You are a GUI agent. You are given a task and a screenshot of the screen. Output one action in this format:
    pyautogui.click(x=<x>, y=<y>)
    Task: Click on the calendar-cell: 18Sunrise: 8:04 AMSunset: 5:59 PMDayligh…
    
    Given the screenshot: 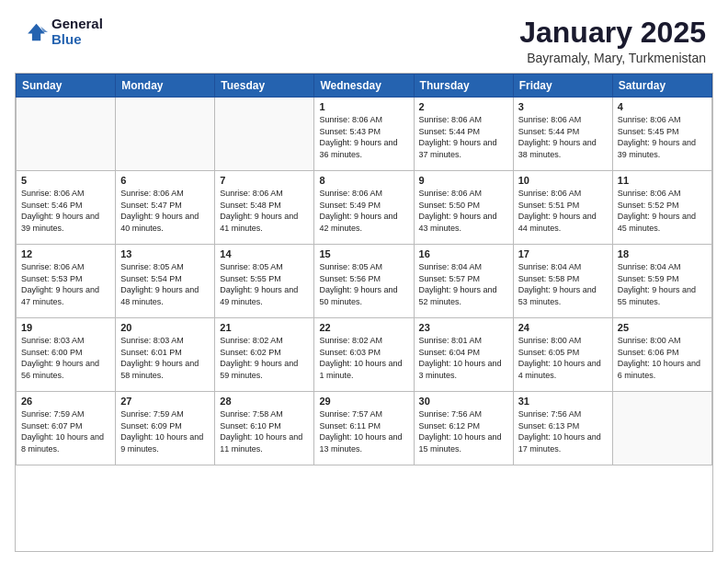 What is the action you would take?
    pyautogui.click(x=662, y=282)
    